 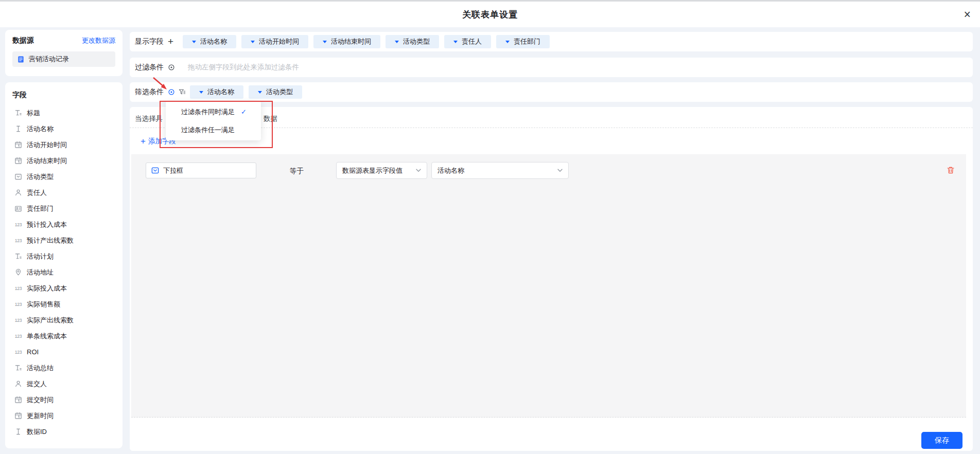 What do you see at coordinates (221, 92) in the screenshot?
I see `tag-label: 活动名称` at bounding box center [221, 92].